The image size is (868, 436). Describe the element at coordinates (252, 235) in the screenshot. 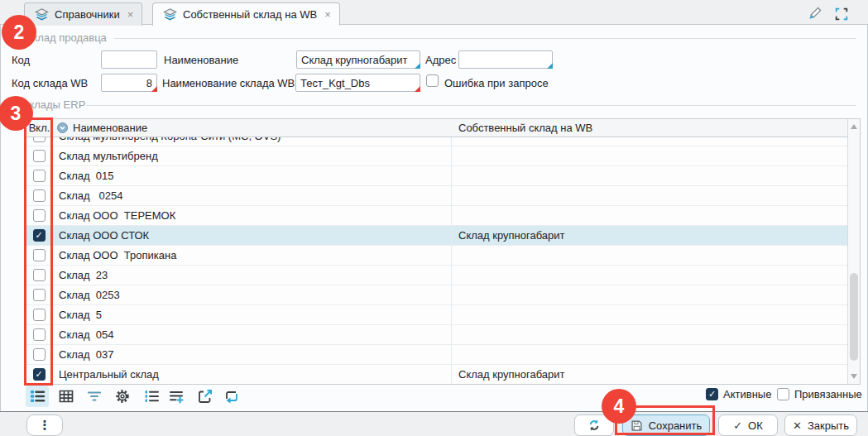

I see `row-name: Склад ООО СТОК` at that location.